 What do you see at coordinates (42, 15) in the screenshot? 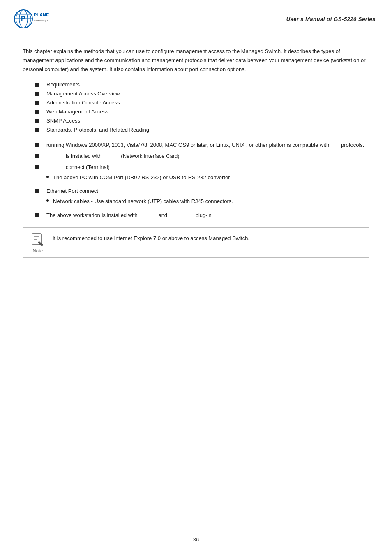
I see `svg-text: PLANET` at bounding box center [42, 15].